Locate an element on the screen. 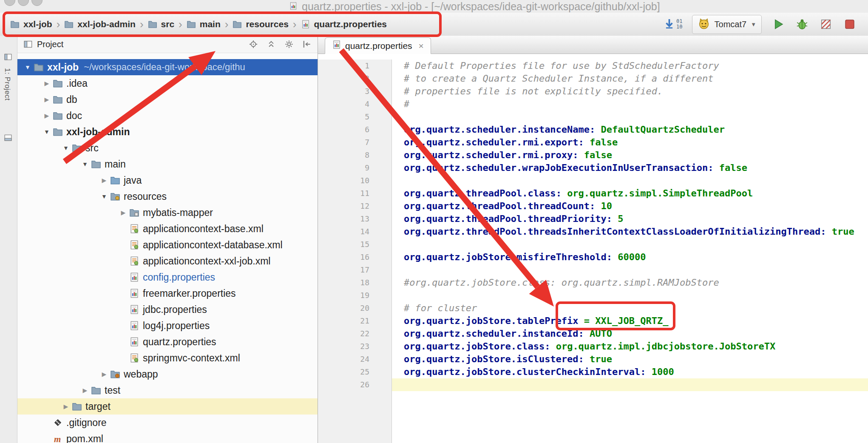  tree-item-applicationcontext-database-xml: applicationcontext-database.xml is located at coordinates (167, 245).